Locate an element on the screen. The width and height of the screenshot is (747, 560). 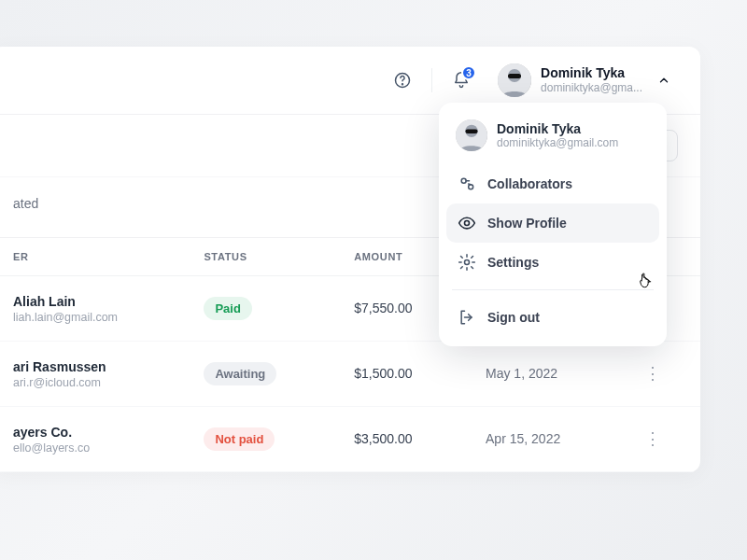
status-badge: Not paid is located at coordinates (239, 439).